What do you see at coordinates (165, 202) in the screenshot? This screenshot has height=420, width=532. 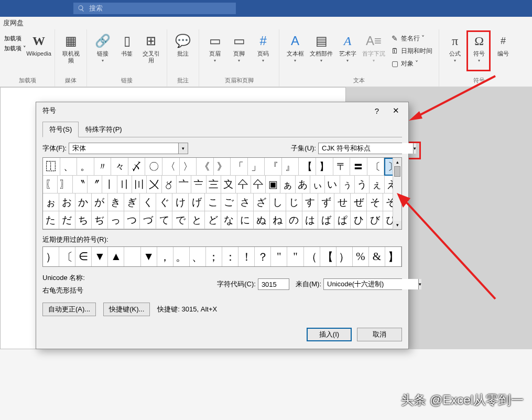 I see `symbol-cell: ぐ` at bounding box center [165, 202].